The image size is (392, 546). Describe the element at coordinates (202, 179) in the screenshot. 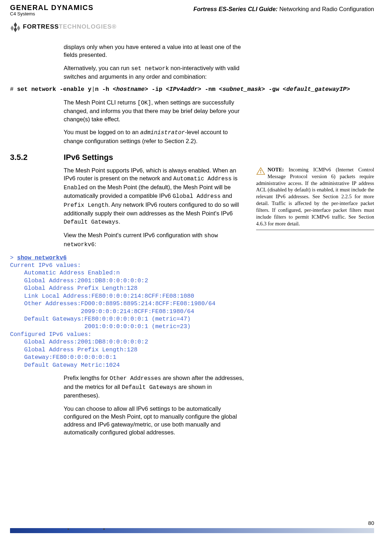

I see `inline-code: Automatic Address` at that location.